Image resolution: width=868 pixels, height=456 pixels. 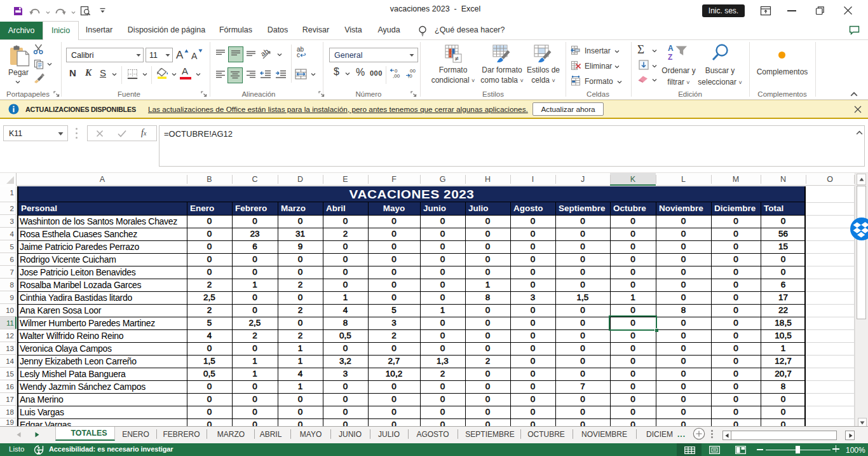 What do you see at coordinates (670, 57) in the screenshot?
I see `svg-text: Z` at bounding box center [670, 57].